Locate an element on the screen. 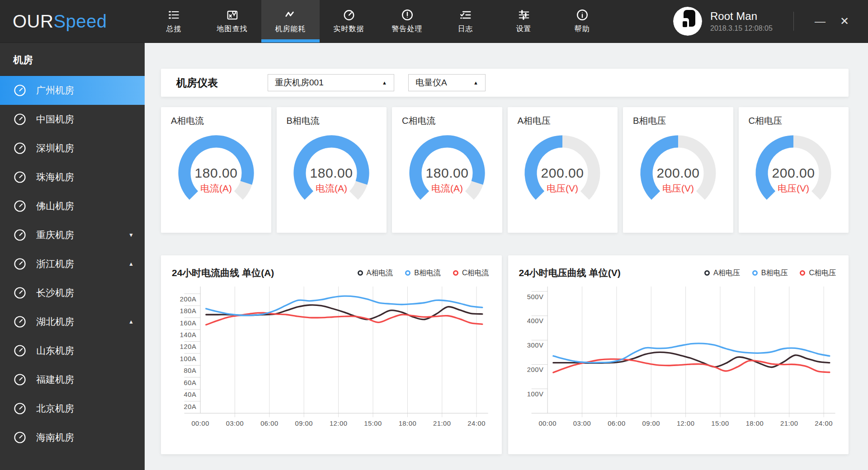 The width and height of the screenshot is (868, 470). gauge-card-B相电流: B相电流 180.00 电流(A) is located at coordinates (332, 170).